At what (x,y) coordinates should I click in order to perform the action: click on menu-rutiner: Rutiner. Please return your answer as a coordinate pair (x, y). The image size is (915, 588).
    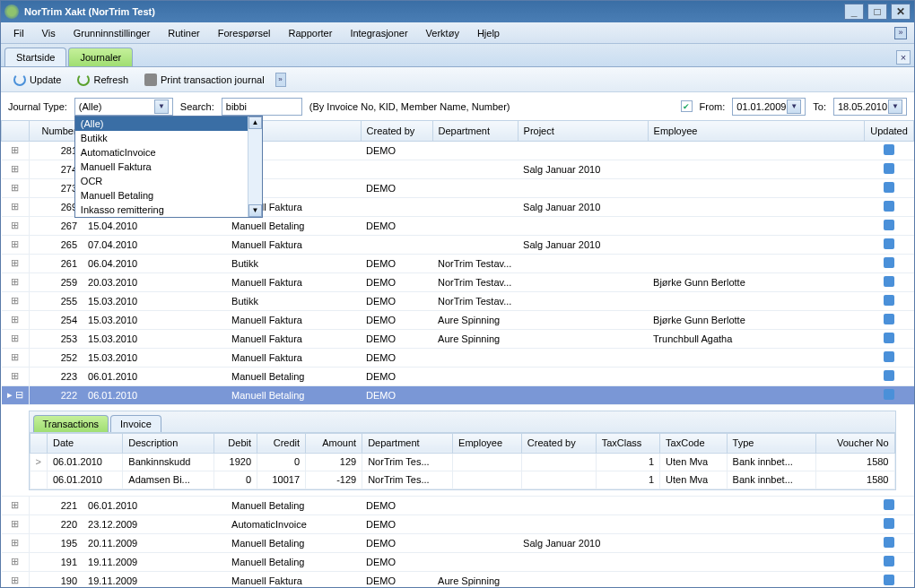
    Looking at the image, I should click on (183, 33).